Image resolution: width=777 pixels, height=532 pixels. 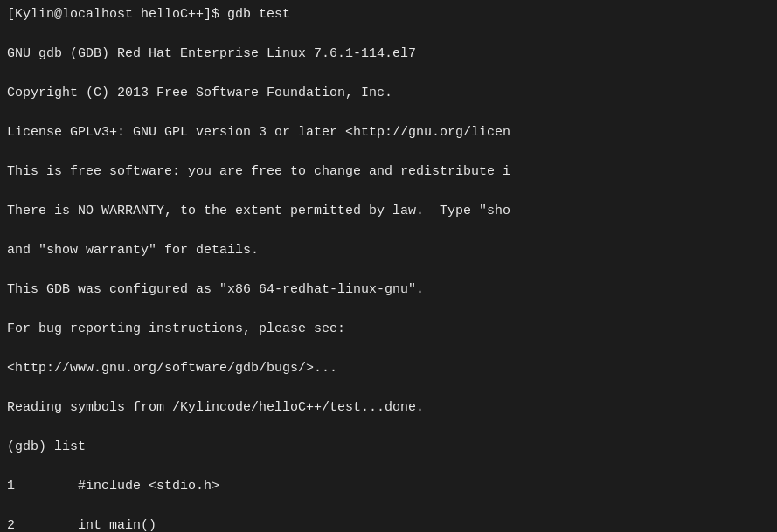 I want to click on terminal-line-9: For bug reporting instructions, please s…, so click(x=388, y=330).